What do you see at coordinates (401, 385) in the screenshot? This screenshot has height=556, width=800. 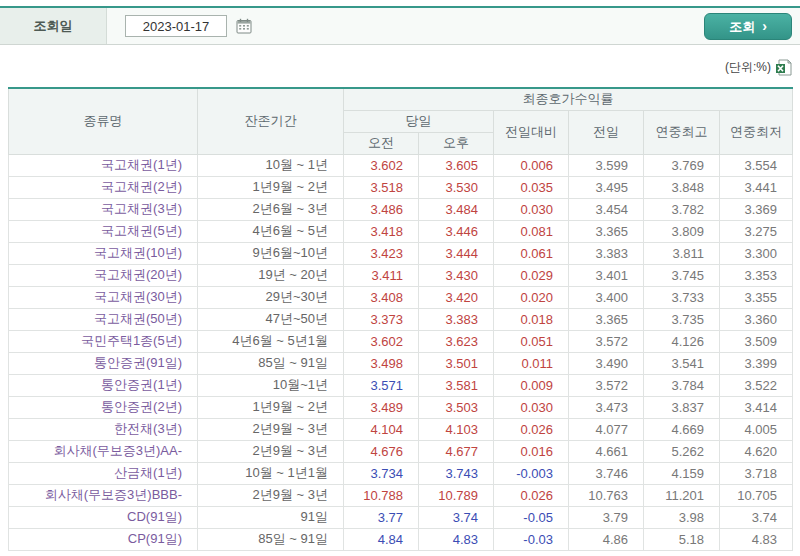 I see `table-row: 통안증권(1년)10월~1년3.5713.5810.0093.5723.7843…` at bounding box center [401, 385].